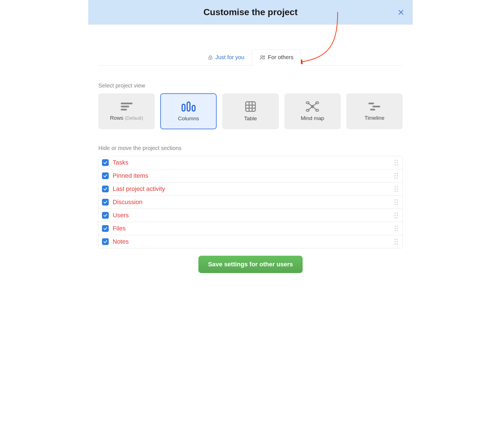 The image size is (501, 448). I want to click on view-card-label: Table, so click(250, 119).